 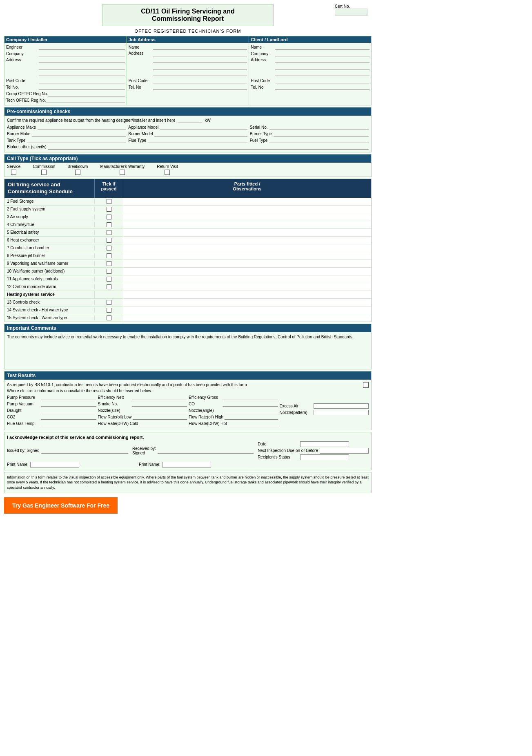 What do you see at coordinates (341, 406) in the screenshot?
I see `excess-air-input` at bounding box center [341, 406].